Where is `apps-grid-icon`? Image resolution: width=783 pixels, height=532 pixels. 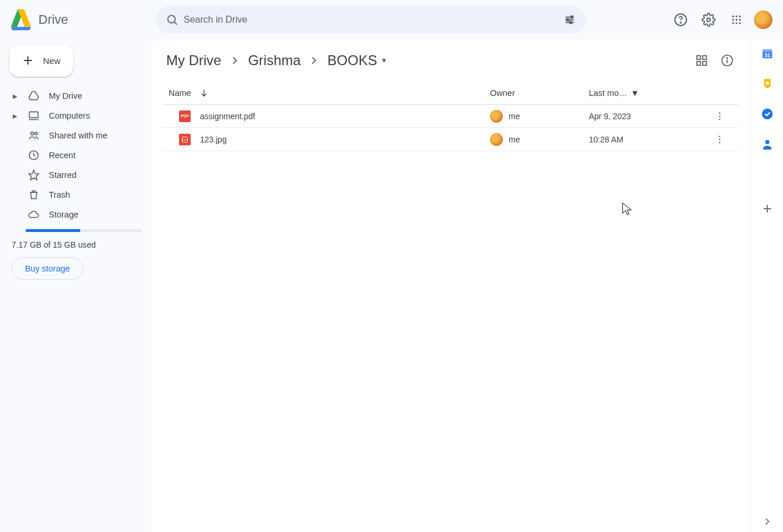
apps-grid-icon is located at coordinates (736, 20).